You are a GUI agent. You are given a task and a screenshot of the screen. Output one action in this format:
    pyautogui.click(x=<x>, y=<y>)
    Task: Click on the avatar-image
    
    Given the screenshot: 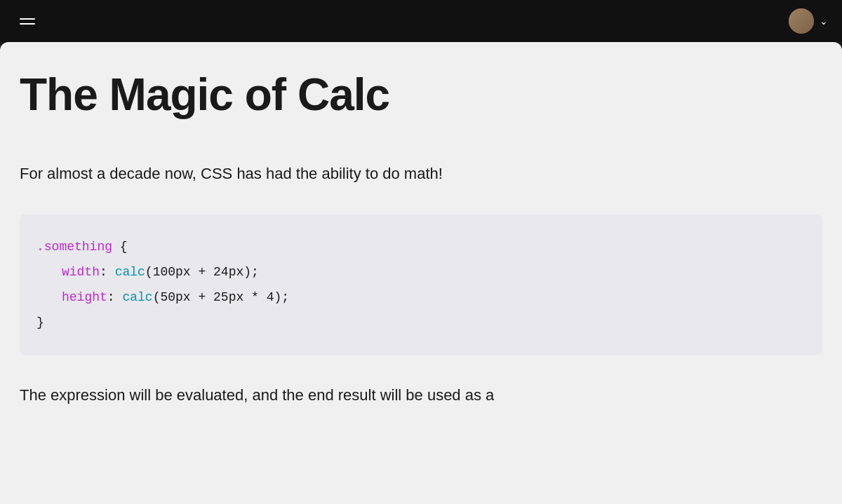 What is the action you would take?
    pyautogui.click(x=801, y=21)
    